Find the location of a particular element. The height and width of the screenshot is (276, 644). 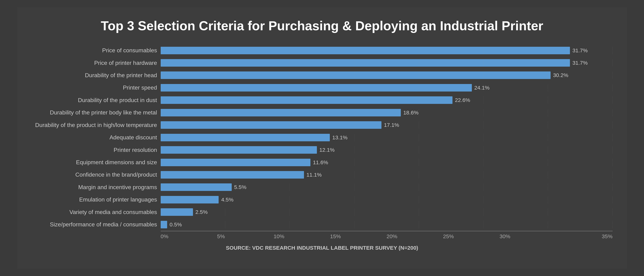

bar-value-3: 24.1% is located at coordinates (482, 88).